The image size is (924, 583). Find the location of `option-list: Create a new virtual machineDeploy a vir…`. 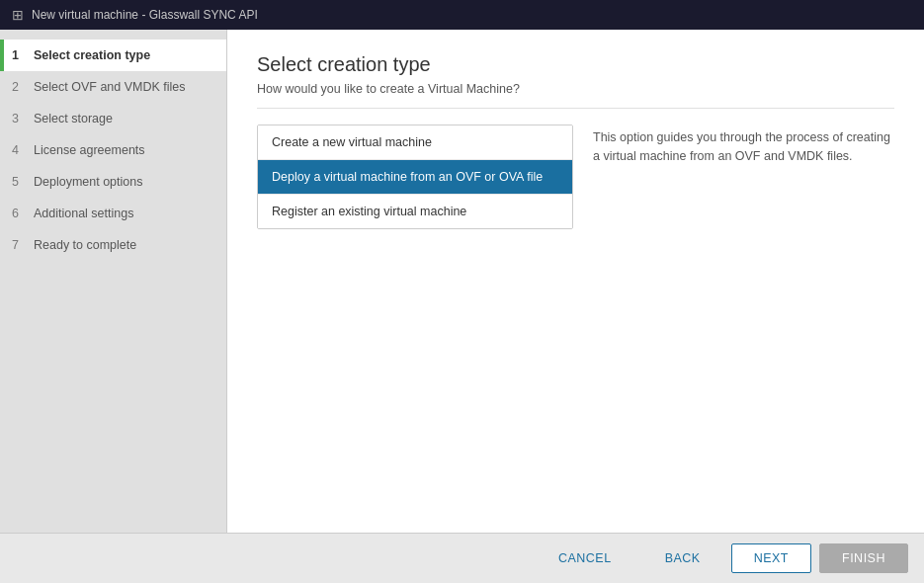

option-list: Create a new virtual machineDeploy a vir… is located at coordinates (415, 177).